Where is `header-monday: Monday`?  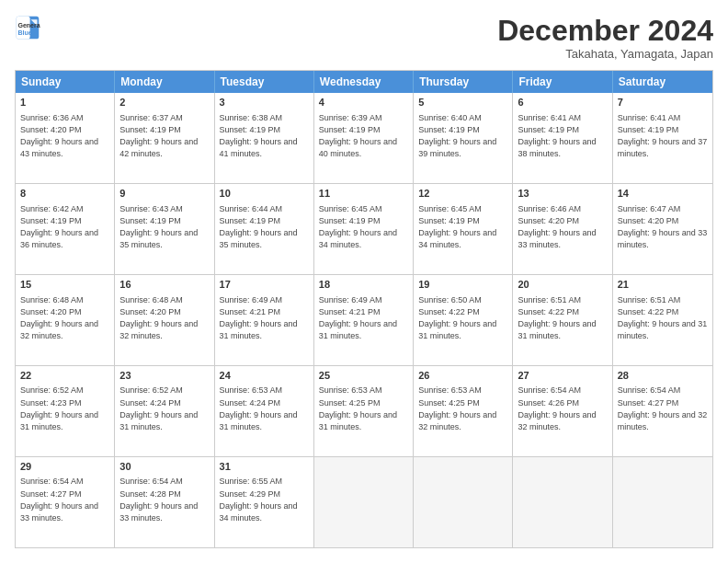
header-monday: Monday is located at coordinates (165, 82).